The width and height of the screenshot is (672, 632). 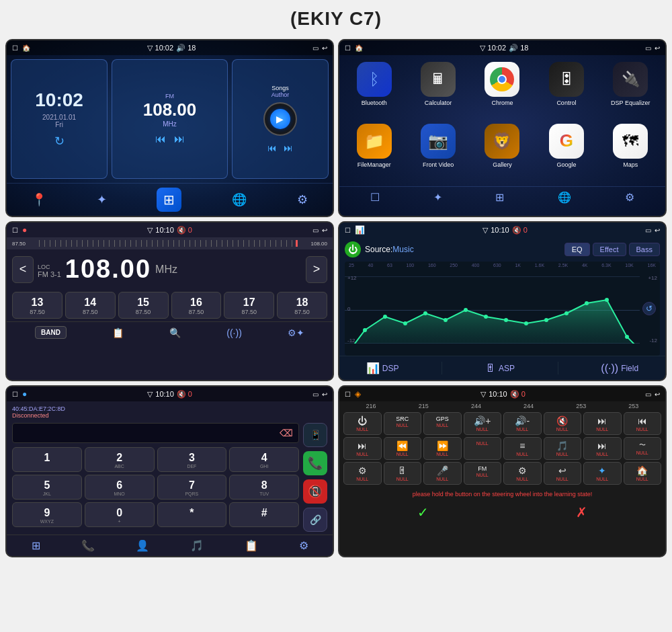 I want to click on backspace-button: ⌫, so click(x=286, y=433).